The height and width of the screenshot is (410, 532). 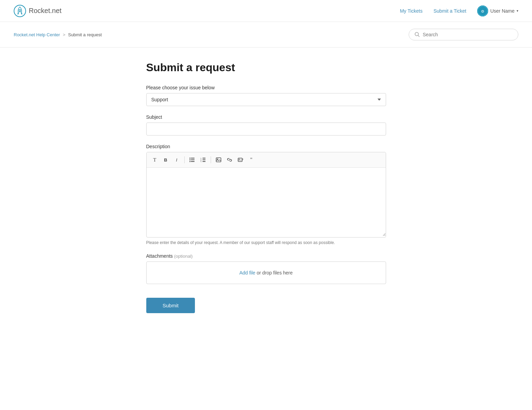 What do you see at coordinates (171, 305) in the screenshot?
I see `submit-button: Submit` at bounding box center [171, 305].